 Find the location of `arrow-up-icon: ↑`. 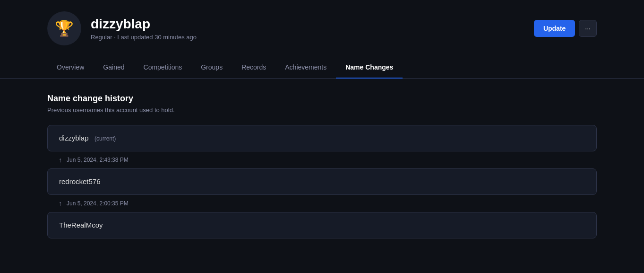

arrow-up-icon: ↑ is located at coordinates (60, 160).